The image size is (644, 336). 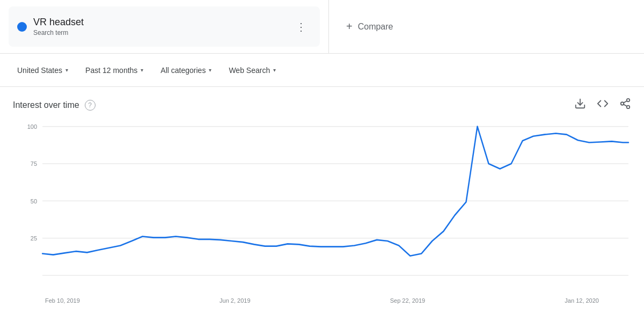 What do you see at coordinates (603, 105) in the screenshot?
I see `embed-icon` at bounding box center [603, 105].